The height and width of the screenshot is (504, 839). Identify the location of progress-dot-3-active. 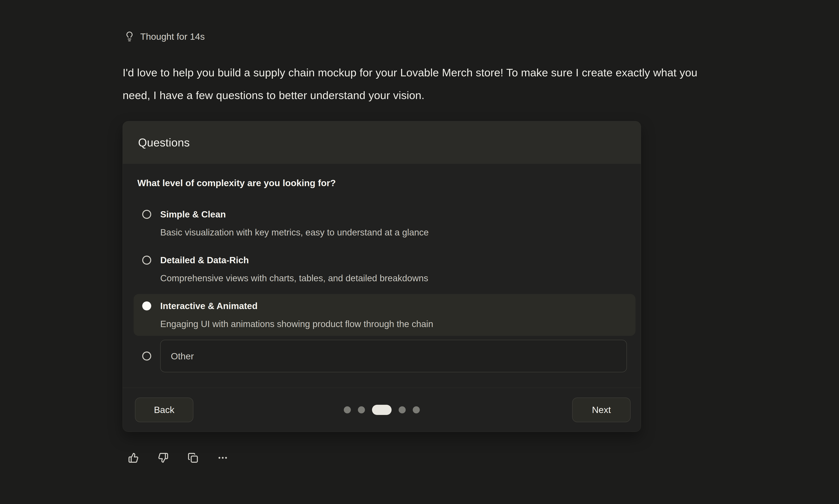
(382, 410).